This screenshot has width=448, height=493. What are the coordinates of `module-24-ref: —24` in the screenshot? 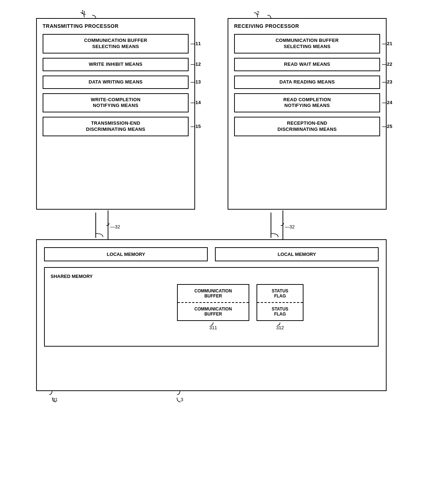 It's located at (387, 103).